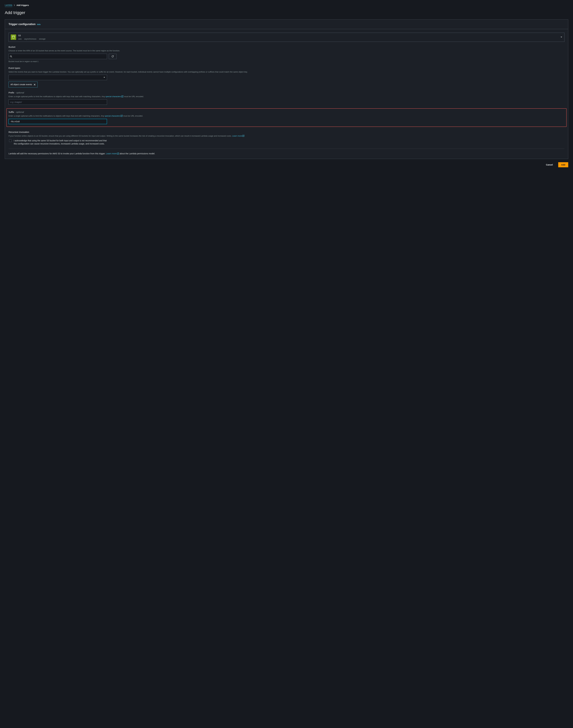 The image size is (573, 728). Describe the element at coordinates (286, 154) in the screenshot. I see `permissions-note: Lambda will add the necessary permission…` at that location.